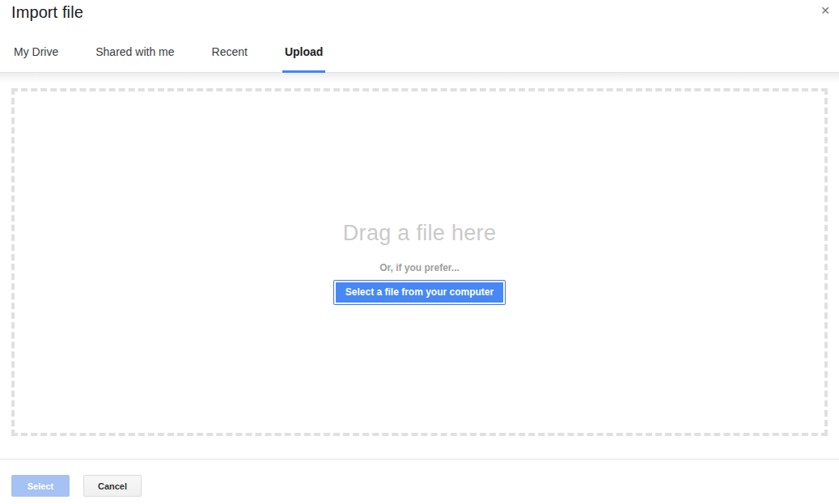 This screenshot has height=504, width=839. I want to click on dialog-footer: Select Cancel, so click(419, 481).